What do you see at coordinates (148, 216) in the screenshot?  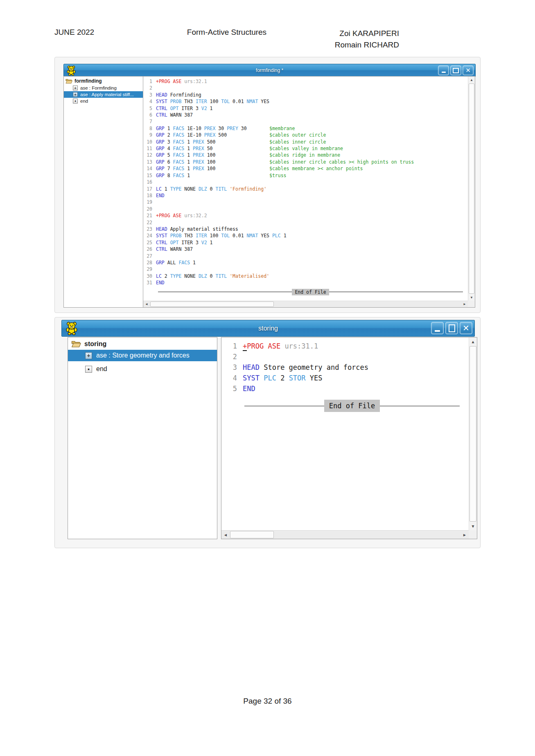 I see `line-number: 21` at bounding box center [148, 216].